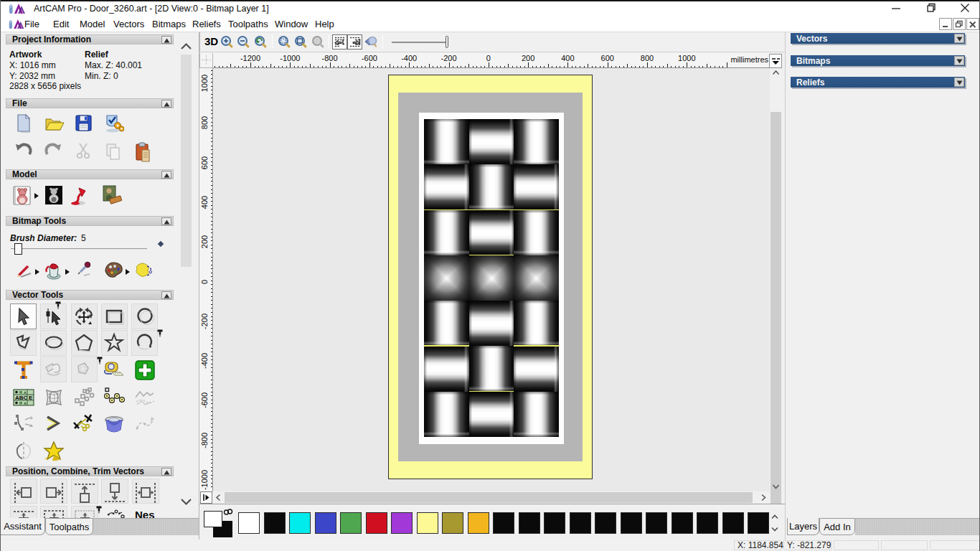 The height and width of the screenshot is (551, 980). Describe the element at coordinates (115, 397) in the screenshot. I see `tool-fit-arcs` at that location.